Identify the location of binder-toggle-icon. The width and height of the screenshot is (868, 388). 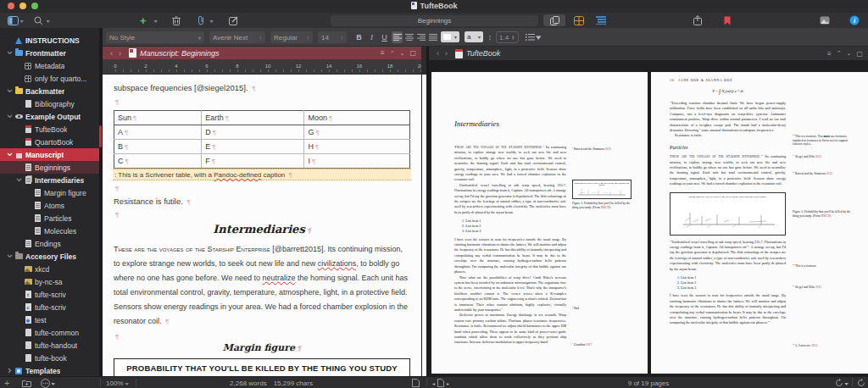
(14, 20).